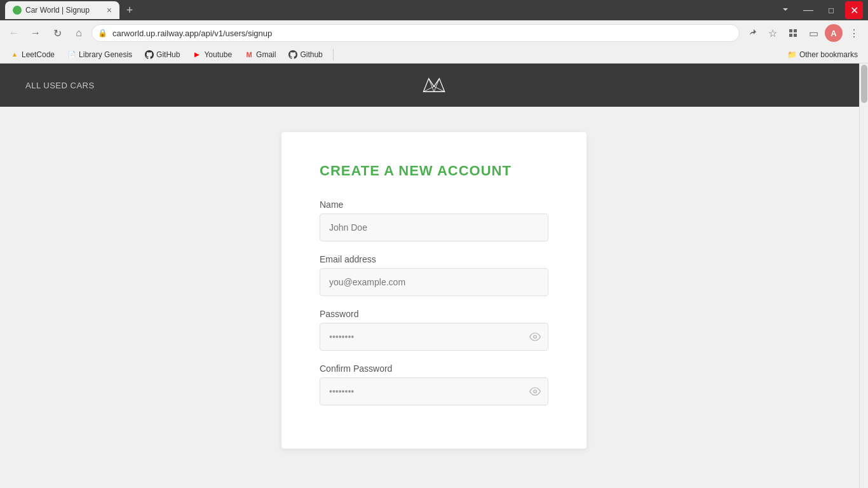 The image size is (868, 488). Describe the element at coordinates (820, 10) in the screenshot. I see `window-controls: — ◻ ✕` at that location.